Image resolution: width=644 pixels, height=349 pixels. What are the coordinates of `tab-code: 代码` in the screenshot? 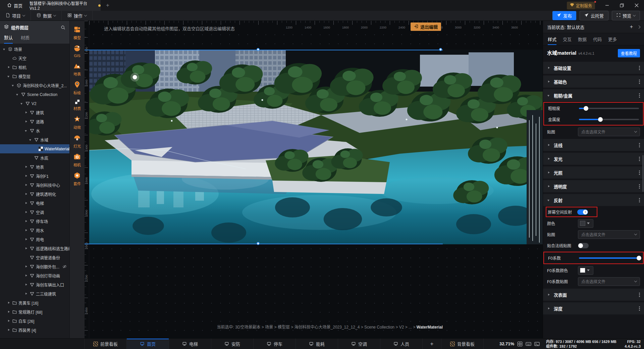 It's located at (597, 39).